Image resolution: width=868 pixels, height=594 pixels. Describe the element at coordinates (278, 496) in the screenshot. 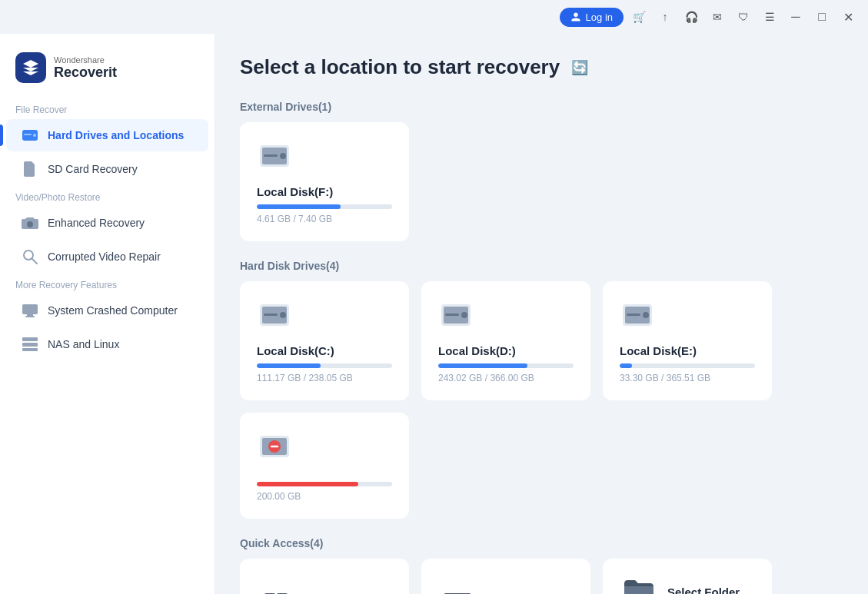

I see `drive-error-size: 200.00 GB` at that location.